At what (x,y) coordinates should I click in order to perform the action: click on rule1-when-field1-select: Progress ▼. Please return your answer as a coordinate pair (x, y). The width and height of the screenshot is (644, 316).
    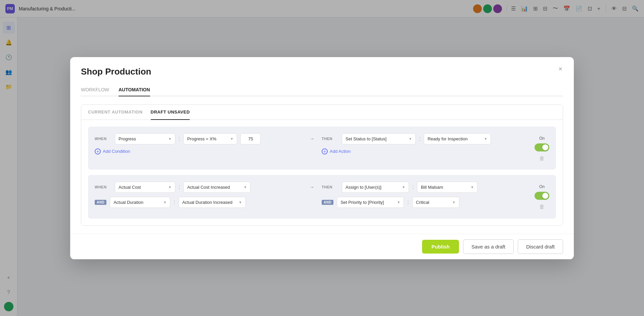
    Looking at the image, I should click on (145, 139).